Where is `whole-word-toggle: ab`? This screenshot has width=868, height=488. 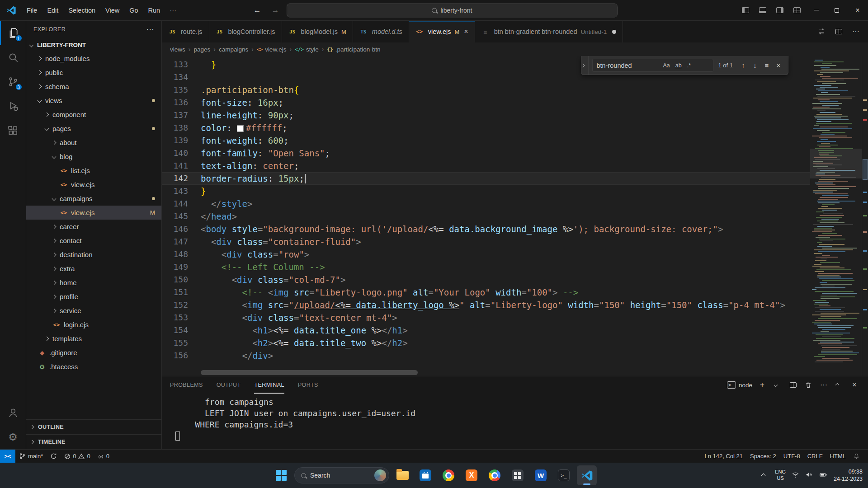 whole-word-toggle: ab is located at coordinates (679, 66).